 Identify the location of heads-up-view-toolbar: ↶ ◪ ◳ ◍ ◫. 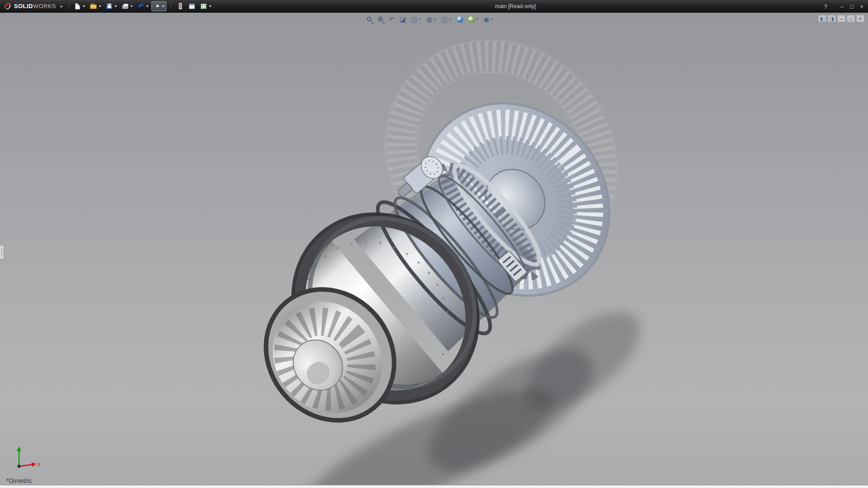
(429, 19).